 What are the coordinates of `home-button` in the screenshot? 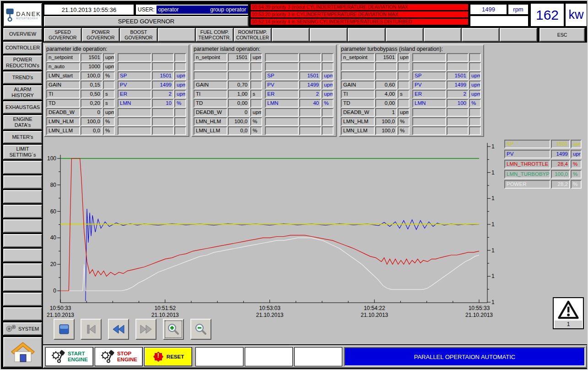 It's located at (23, 352).